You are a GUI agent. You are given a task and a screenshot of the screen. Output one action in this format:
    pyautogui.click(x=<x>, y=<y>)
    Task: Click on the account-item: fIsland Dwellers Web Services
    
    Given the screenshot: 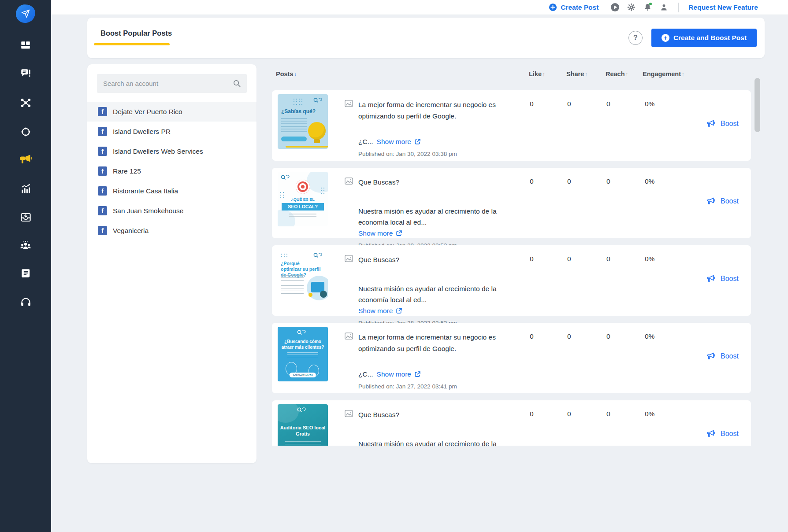 What is the action you would take?
    pyautogui.click(x=172, y=151)
    